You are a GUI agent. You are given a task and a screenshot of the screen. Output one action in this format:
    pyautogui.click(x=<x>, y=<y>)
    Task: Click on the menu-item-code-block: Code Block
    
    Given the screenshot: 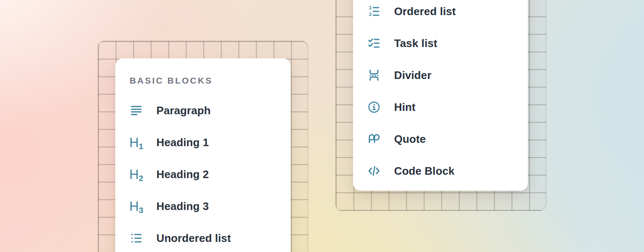 What is the action you would take?
    pyautogui.click(x=440, y=171)
    